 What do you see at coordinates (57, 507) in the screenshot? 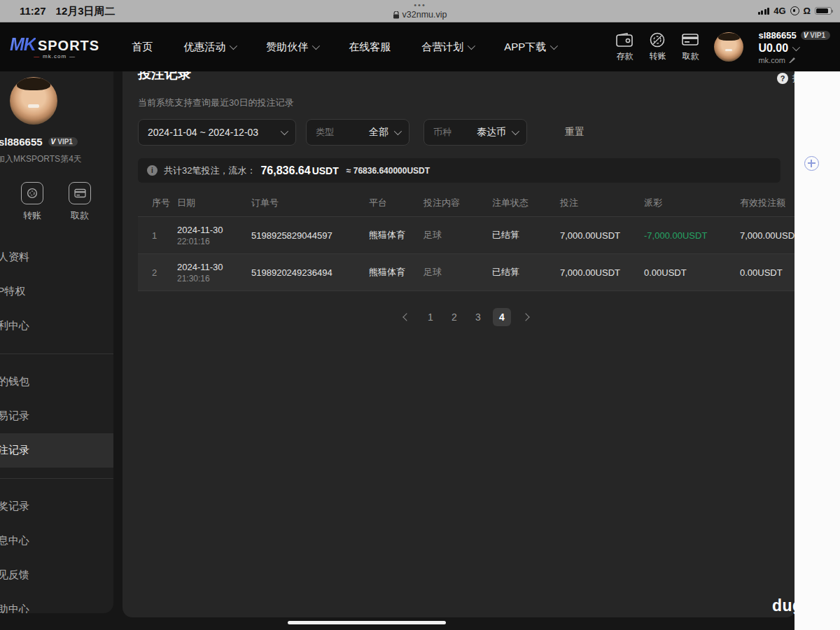
I see `sidebar-item: 中奖记录` at bounding box center [57, 507].